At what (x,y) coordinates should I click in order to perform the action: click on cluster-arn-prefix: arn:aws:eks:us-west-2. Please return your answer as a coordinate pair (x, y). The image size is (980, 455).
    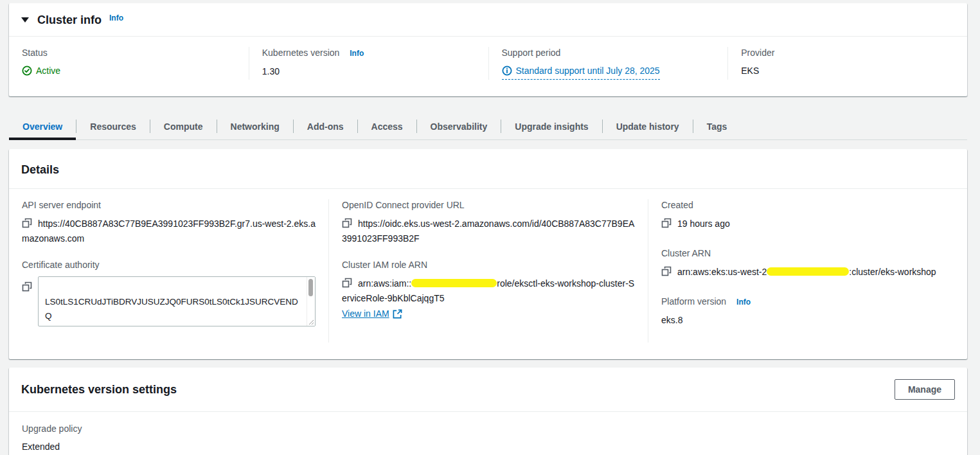
    Looking at the image, I should click on (722, 272).